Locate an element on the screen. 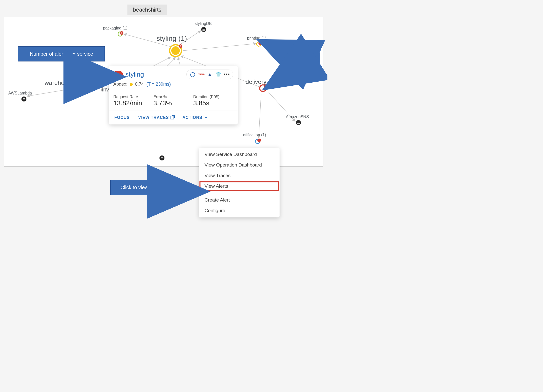 This screenshot has height=392, width=543. callout-services-with-alerts: Services with alerts is located at coordinates (300, 64).